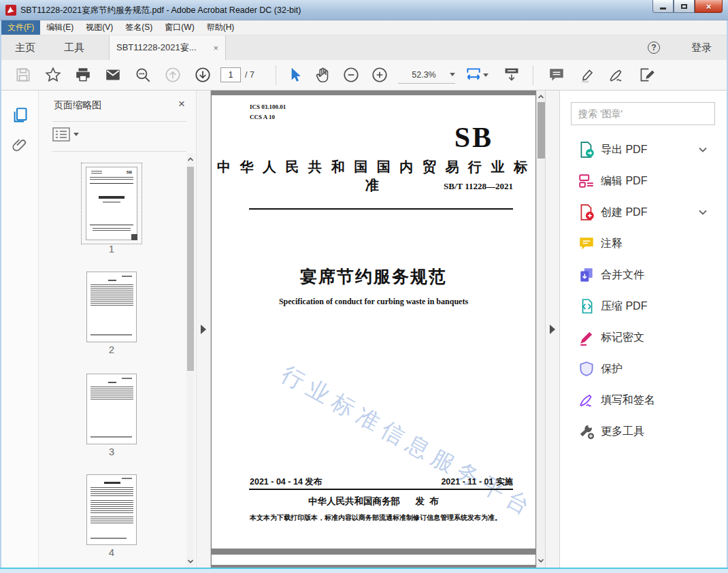  Describe the element at coordinates (644, 306) in the screenshot. I see `tool-compress-pdf: 压缩 PDF` at that location.